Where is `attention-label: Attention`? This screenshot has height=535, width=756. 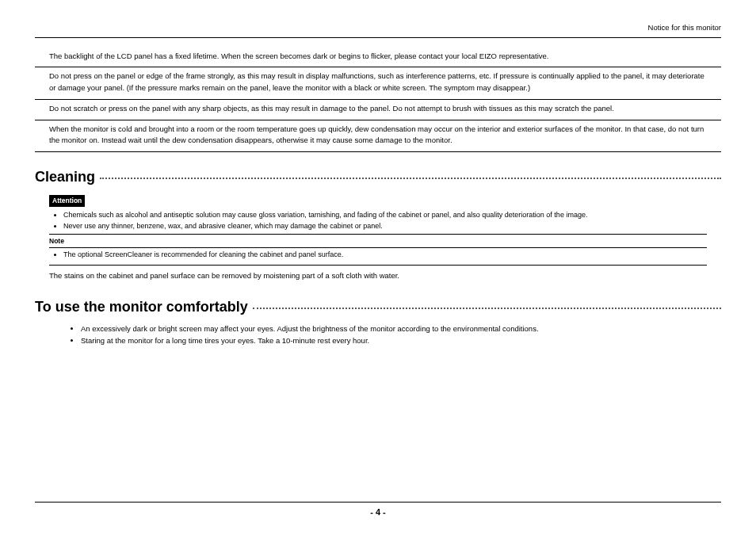
attention-label: Attention is located at coordinates (67, 201).